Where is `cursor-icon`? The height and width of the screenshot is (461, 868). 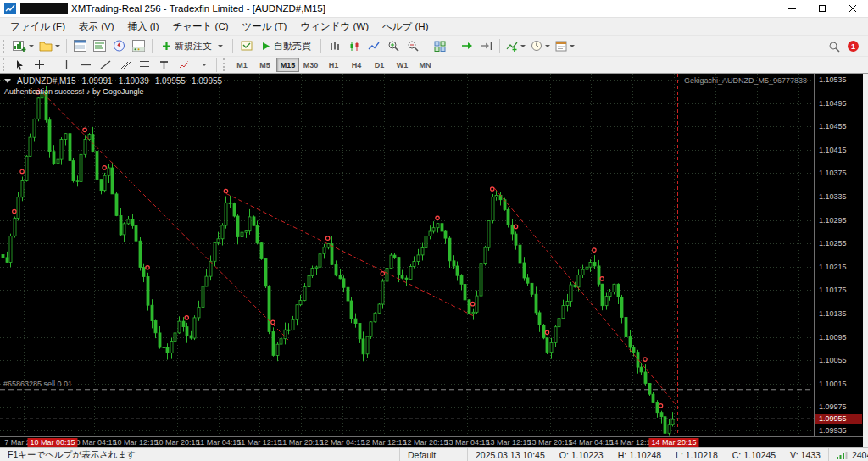 cursor-icon is located at coordinates (20, 64).